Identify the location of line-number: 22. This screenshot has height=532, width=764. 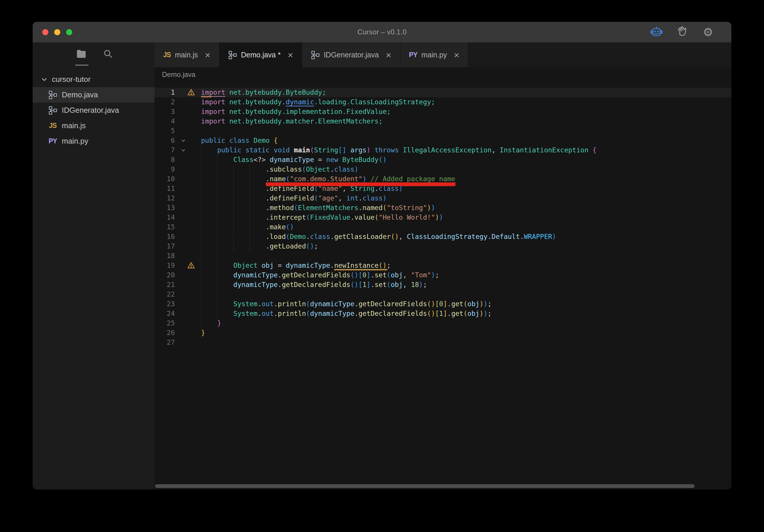
(164, 294).